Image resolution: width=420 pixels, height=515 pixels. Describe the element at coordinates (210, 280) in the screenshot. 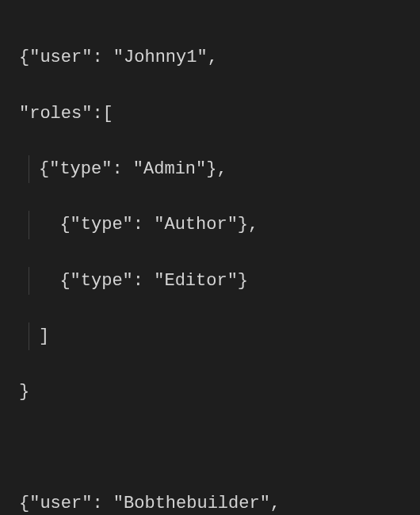

I see `code-line: {"type": "Editor"}` at that location.